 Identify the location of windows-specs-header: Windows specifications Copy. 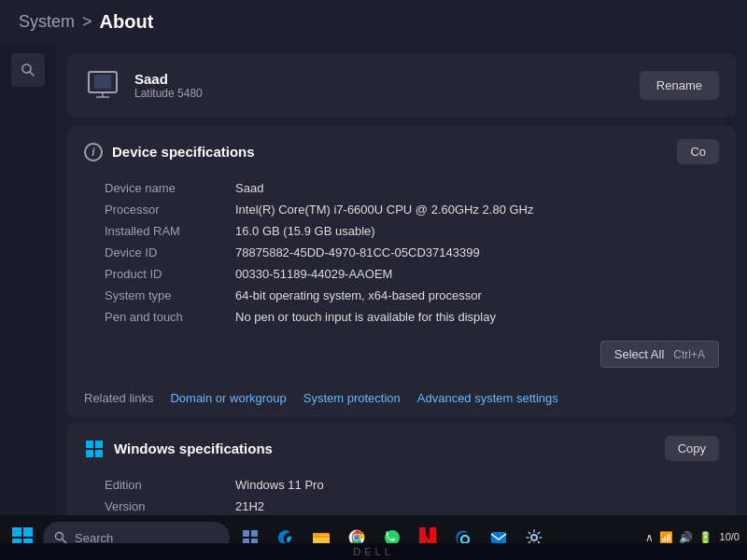
(402, 446).